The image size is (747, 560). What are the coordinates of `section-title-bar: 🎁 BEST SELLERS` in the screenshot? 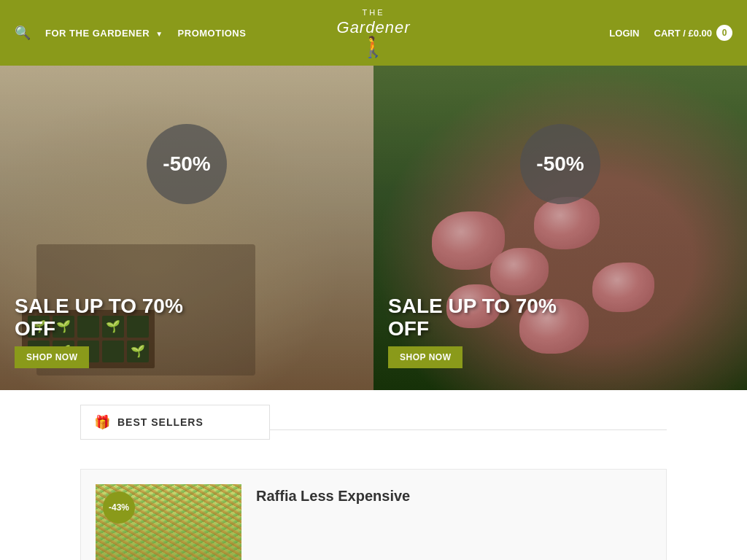 It's located at (175, 422).